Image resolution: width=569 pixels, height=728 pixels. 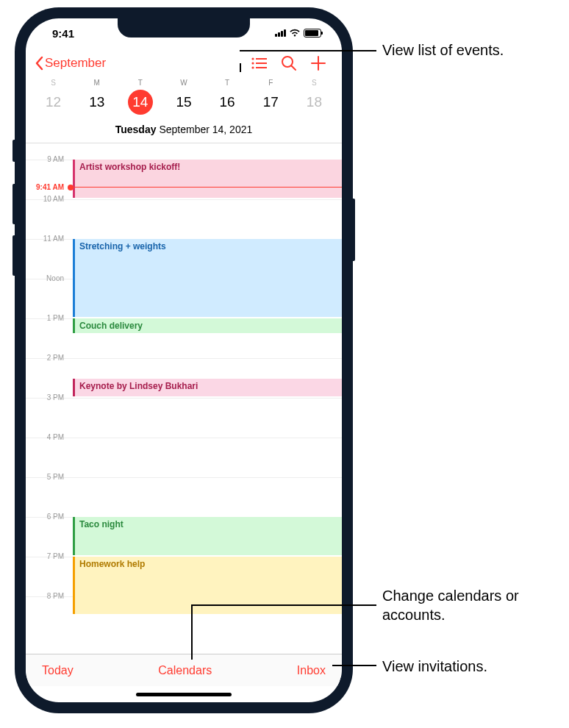 What do you see at coordinates (184, 497) in the screenshot?
I see `hour-line: 5 PM` at bounding box center [184, 497].